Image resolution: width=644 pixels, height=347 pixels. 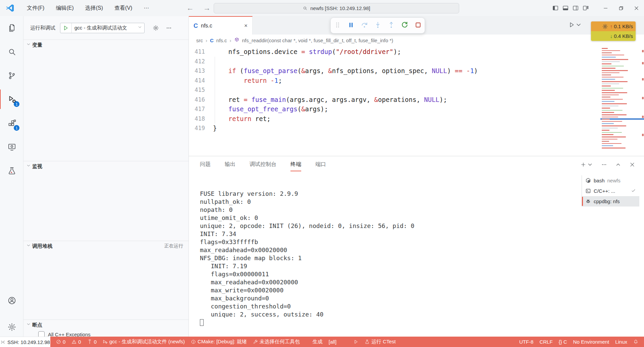 What do you see at coordinates (12, 52) in the screenshot?
I see `activity-item-search` at bounding box center [12, 52].